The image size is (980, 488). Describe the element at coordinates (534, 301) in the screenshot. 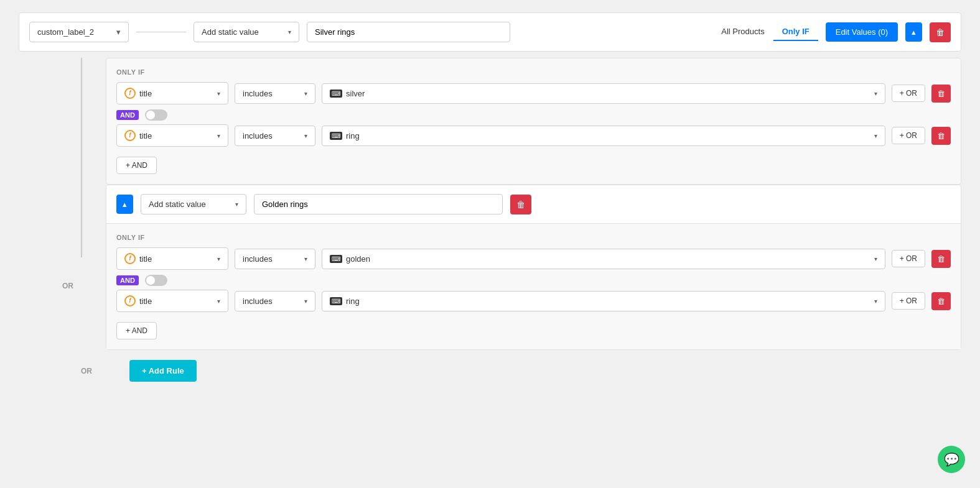

I see `condition-row-2b: f title ▾ includes ▾ ⌨ ring ▾ + OR 🗑` at that location.